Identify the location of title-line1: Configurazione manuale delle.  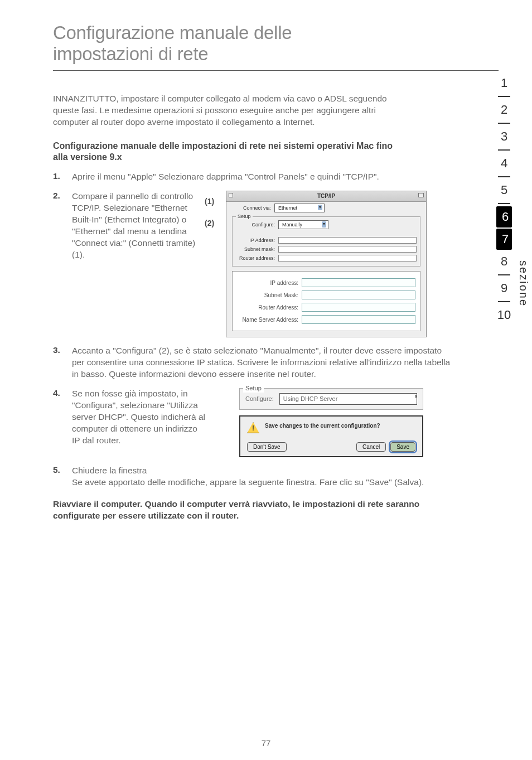
(172, 32).